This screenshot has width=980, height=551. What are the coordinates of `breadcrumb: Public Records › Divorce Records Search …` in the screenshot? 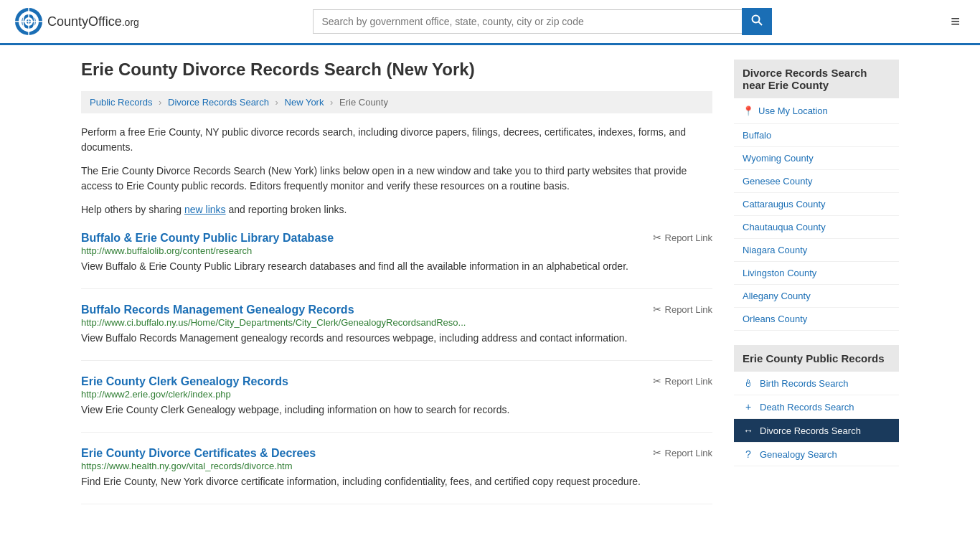 It's located at (397, 102).